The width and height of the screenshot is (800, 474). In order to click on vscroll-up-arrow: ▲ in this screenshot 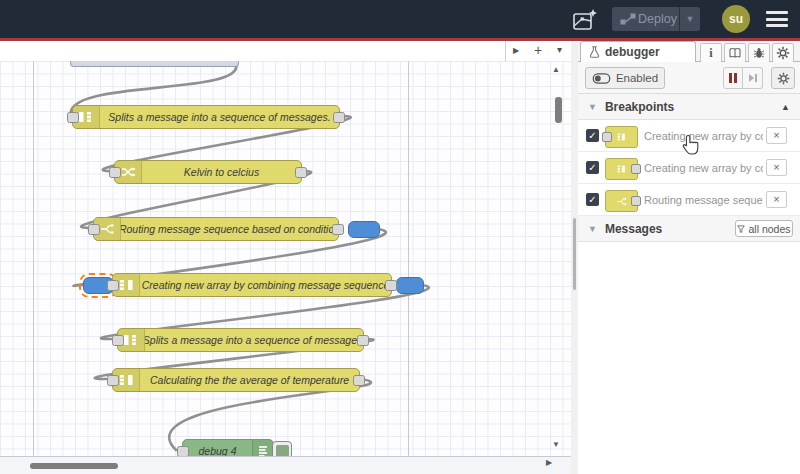, I will do `click(556, 70)`.